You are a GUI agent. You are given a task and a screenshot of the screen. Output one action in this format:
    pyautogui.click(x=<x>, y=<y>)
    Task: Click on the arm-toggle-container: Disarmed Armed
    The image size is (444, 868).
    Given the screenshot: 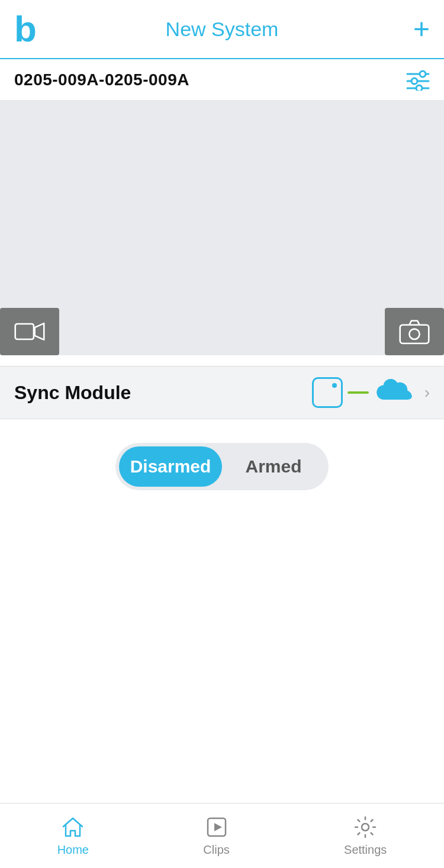 What is the action you would take?
    pyautogui.click(x=222, y=470)
    